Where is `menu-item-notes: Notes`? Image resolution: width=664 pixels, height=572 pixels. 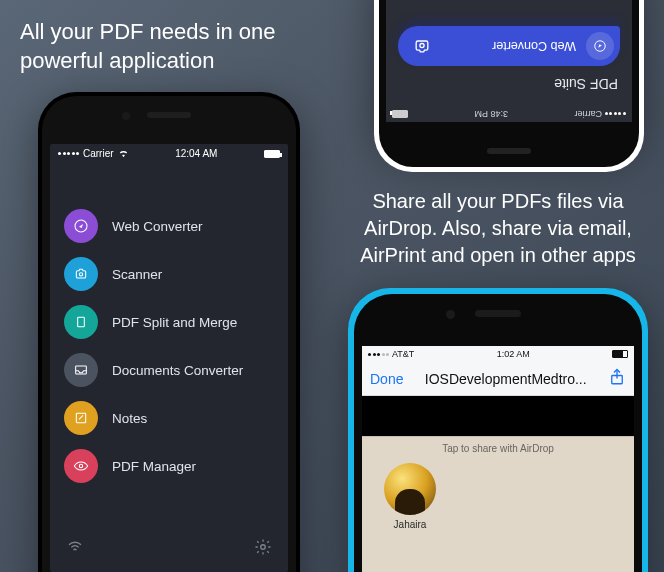
menu-item-notes: Notes is located at coordinates (169, 418).